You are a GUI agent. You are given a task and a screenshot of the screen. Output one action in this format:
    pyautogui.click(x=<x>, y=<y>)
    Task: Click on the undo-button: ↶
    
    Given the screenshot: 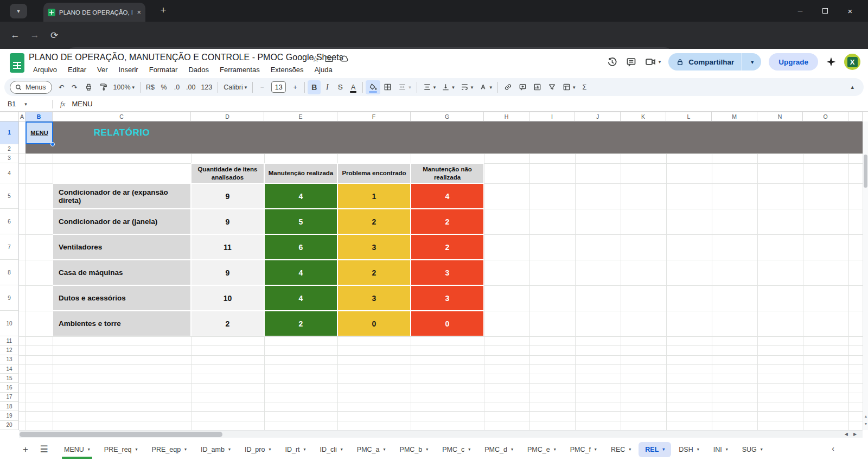 What is the action you would take?
    pyautogui.click(x=62, y=87)
    